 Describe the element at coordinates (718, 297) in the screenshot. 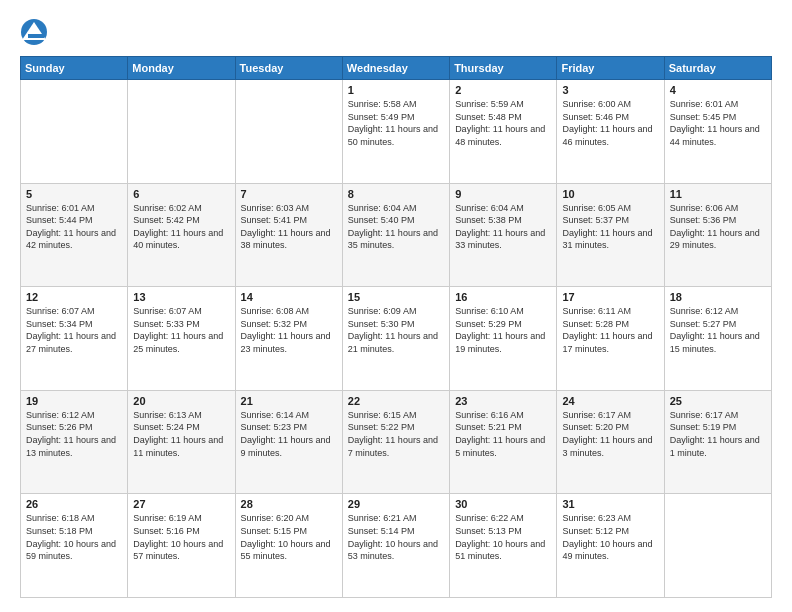

I see `day-number: 18` at that location.